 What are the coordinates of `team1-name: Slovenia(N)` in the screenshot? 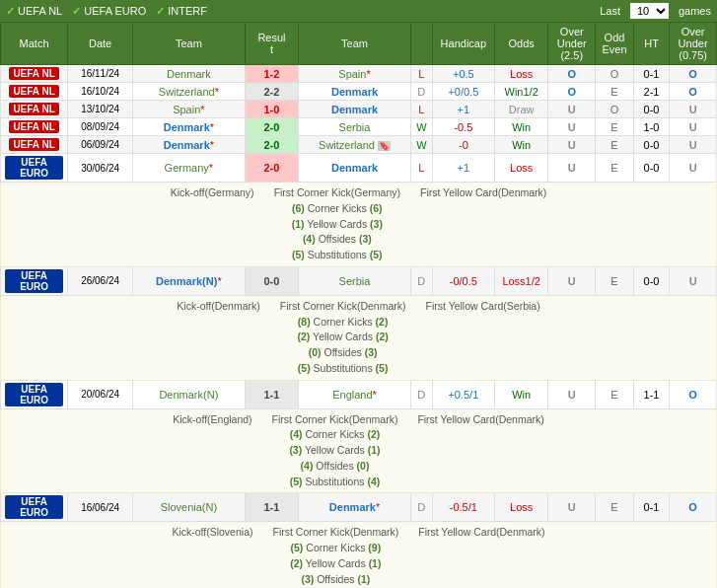 It's located at (189, 507).